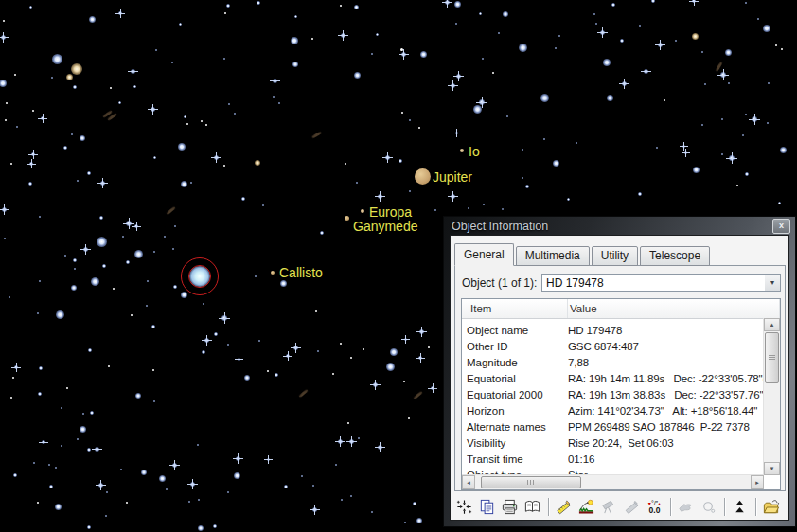 The width and height of the screenshot is (797, 532). What do you see at coordinates (613, 411) in the screenshot?
I see `table-row: HorizonAzim: 141°02'34.73" Alt: +18°56'1…` at bounding box center [613, 411].